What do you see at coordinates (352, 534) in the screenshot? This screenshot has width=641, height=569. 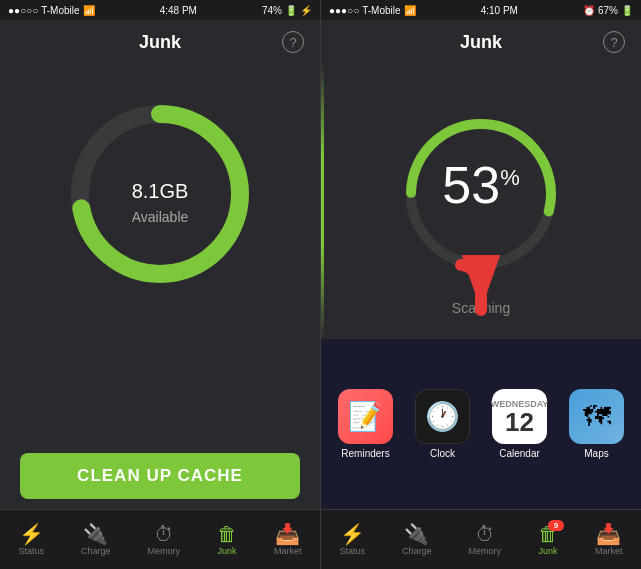 I see `status-icon-right: ⚡` at bounding box center [352, 534].